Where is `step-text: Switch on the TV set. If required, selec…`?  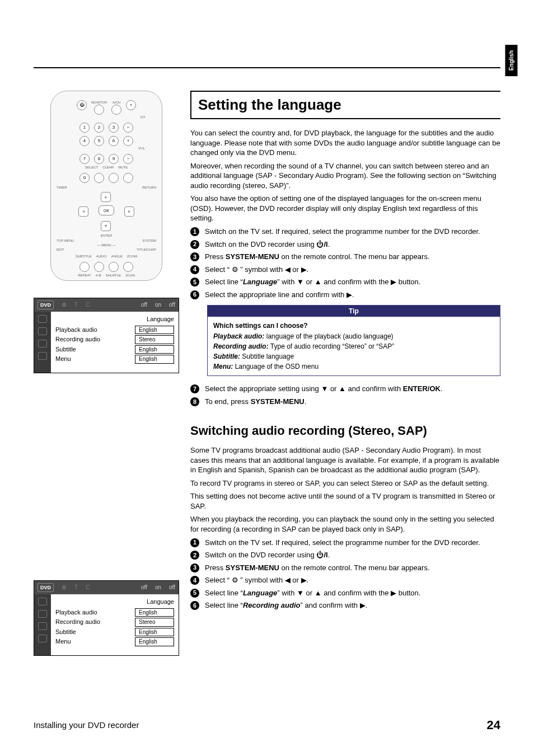 step-text: Switch on the TV set. If required, selec… is located at coordinates (353, 232).